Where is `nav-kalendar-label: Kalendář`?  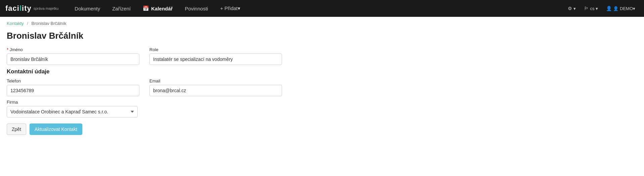
nav-kalendar-label: Kalendář is located at coordinates (162, 9).